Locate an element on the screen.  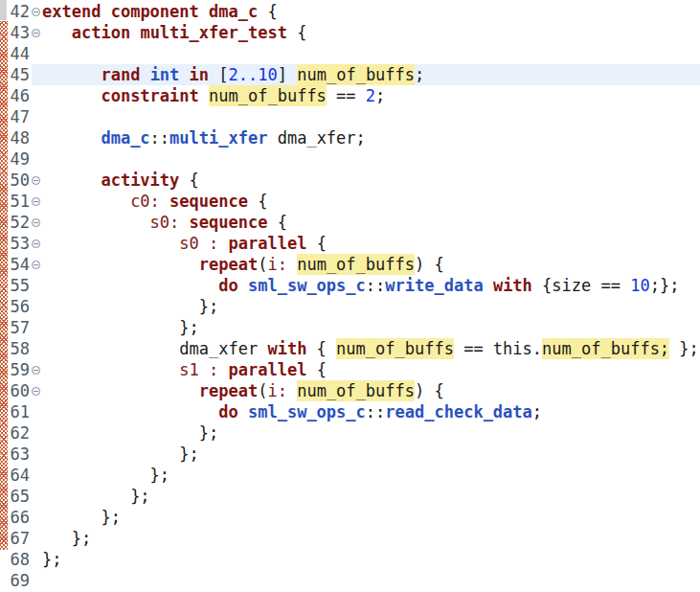
code-line: 62 }; is located at coordinates (350, 433).